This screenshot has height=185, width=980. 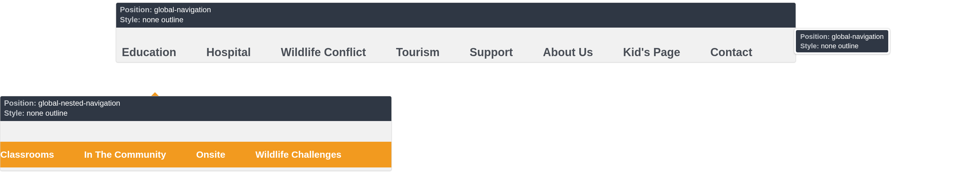 I want to click on nav-item-education: Education, so click(x=155, y=51).